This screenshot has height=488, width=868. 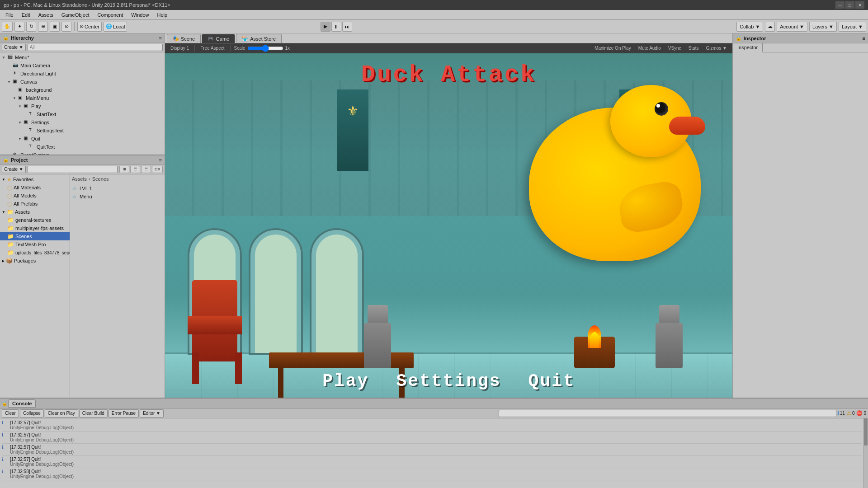 What do you see at coordinates (866, 453) in the screenshot?
I see `console-scrollbar` at bounding box center [866, 453].